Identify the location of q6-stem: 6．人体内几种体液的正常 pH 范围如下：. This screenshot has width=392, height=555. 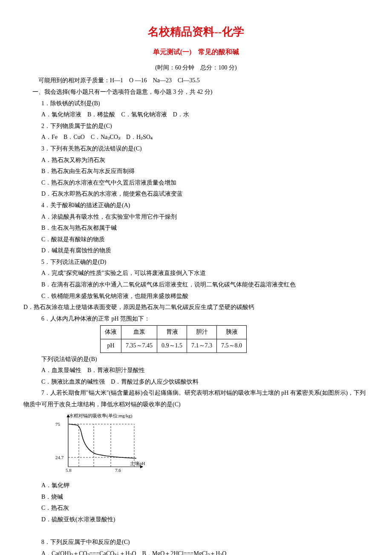
(196, 319).